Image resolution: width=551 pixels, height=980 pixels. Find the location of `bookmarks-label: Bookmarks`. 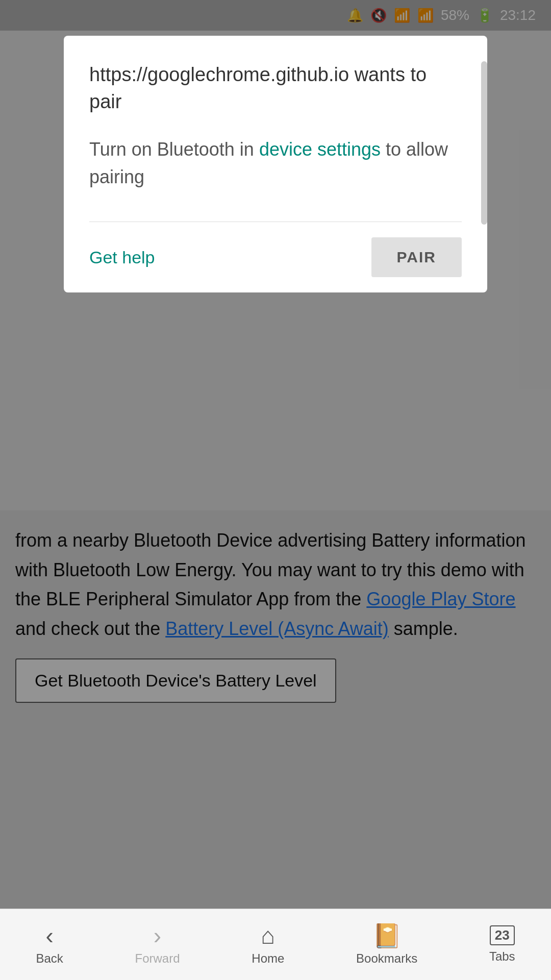

bookmarks-label: Bookmarks is located at coordinates (387, 959).